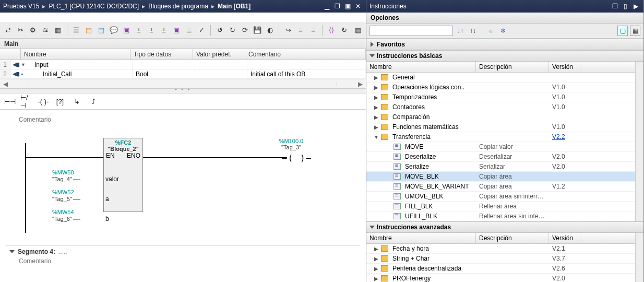 The height and width of the screenshot is (282, 644). I want to click on horizontal-splitter, so click(183, 91).